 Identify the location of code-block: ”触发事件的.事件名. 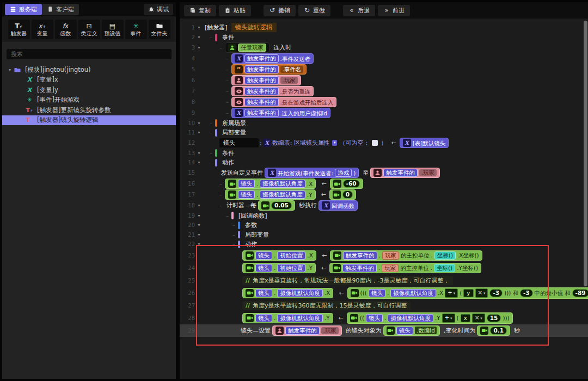
(269, 70).